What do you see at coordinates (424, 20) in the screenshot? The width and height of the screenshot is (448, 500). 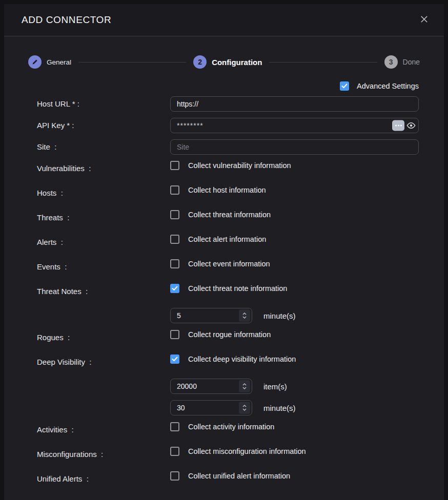 I see `close-icon` at bounding box center [424, 20].